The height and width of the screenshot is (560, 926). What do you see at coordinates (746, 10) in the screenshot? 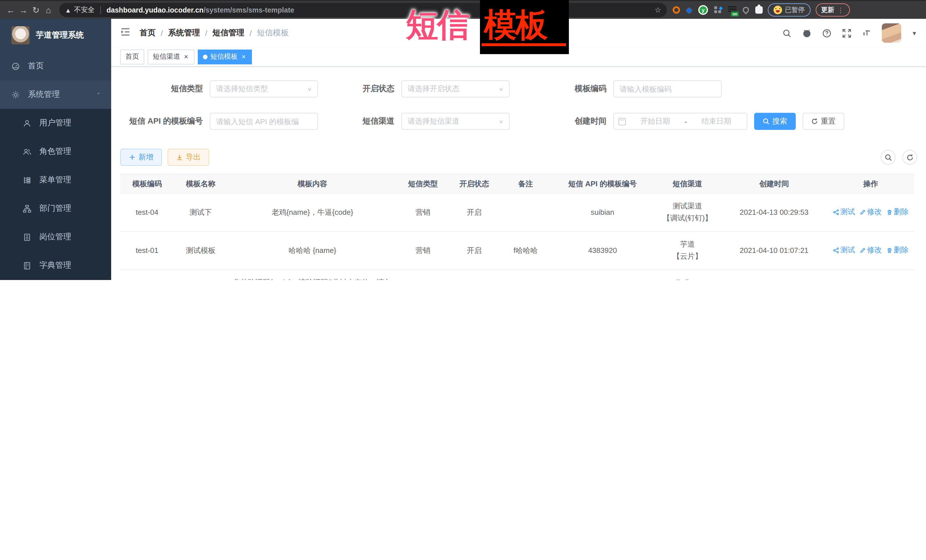
I see `extension-pin-icon` at bounding box center [746, 10].